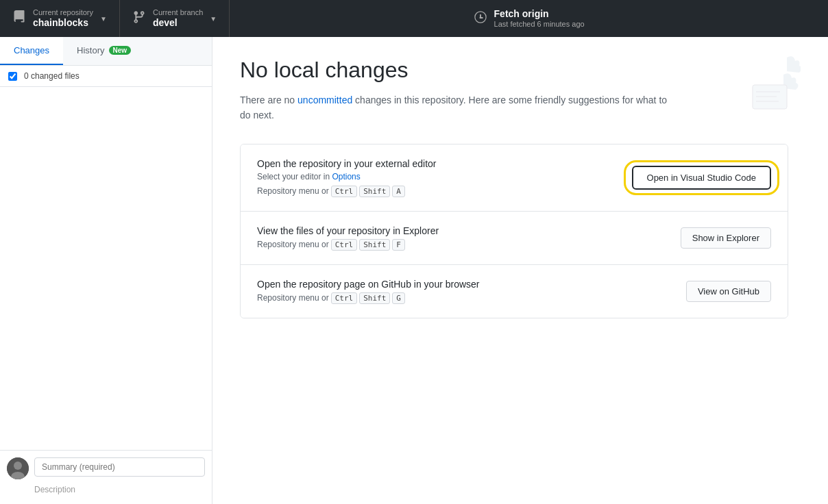 This screenshot has height=504, width=828. What do you see at coordinates (106, 490) in the screenshot?
I see `commit-description-label: Description` at bounding box center [106, 490].